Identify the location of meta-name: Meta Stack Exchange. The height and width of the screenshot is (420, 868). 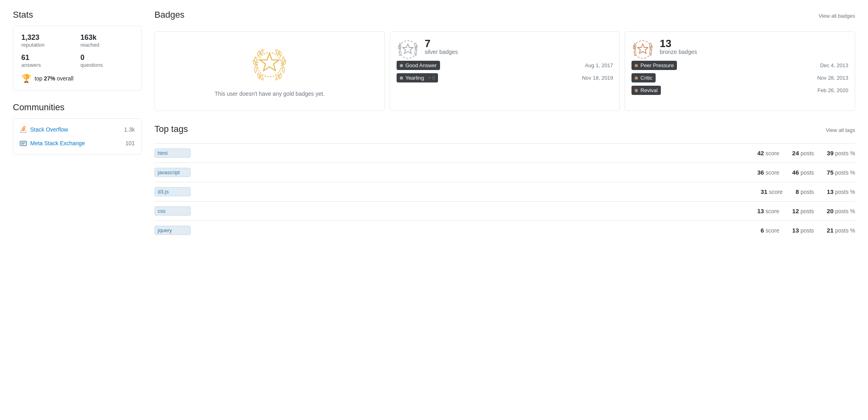
(58, 143).